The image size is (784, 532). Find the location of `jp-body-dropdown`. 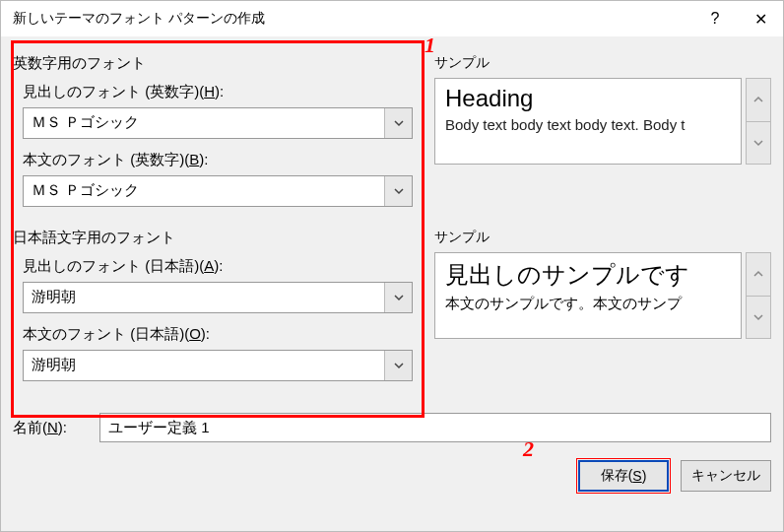

jp-body-dropdown is located at coordinates (398, 366).